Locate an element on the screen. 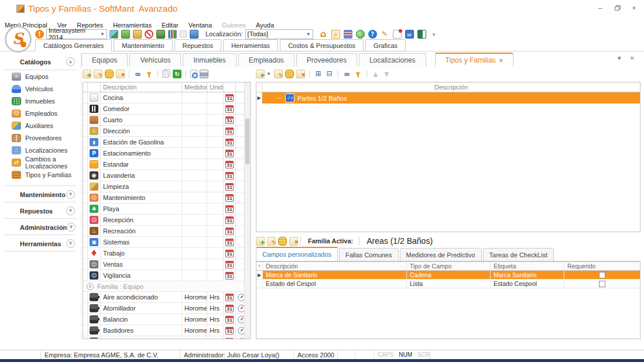  database-icon is located at coordinates (348, 34).